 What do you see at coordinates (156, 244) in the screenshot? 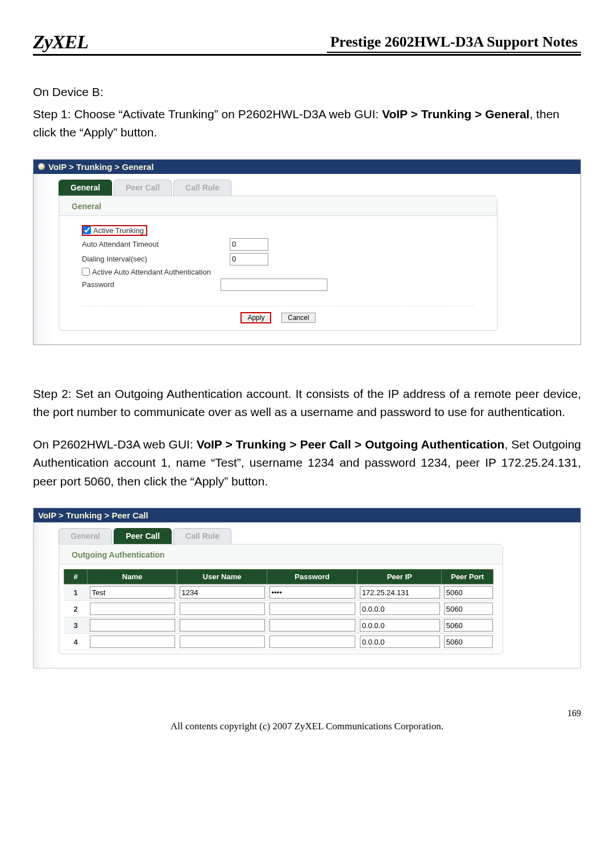
I see `auto-attendant-timeout-label: Auto Attendant Timeout` at bounding box center [156, 244].